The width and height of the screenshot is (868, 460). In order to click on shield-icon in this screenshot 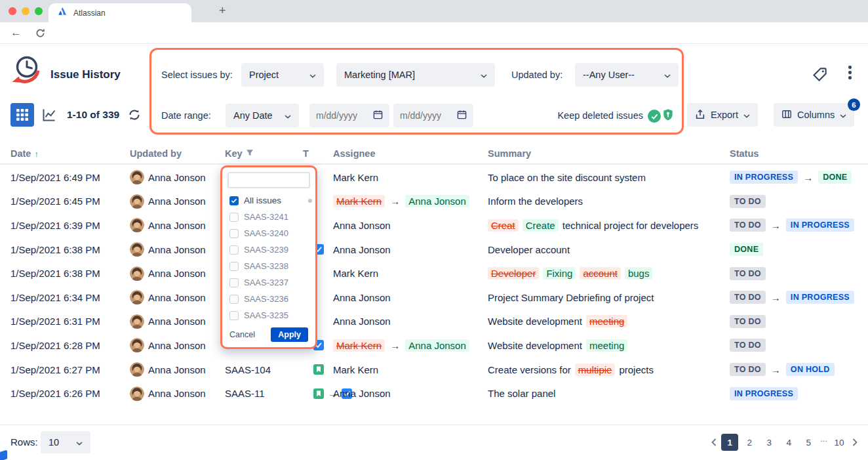, I will do `click(668, 116)`.